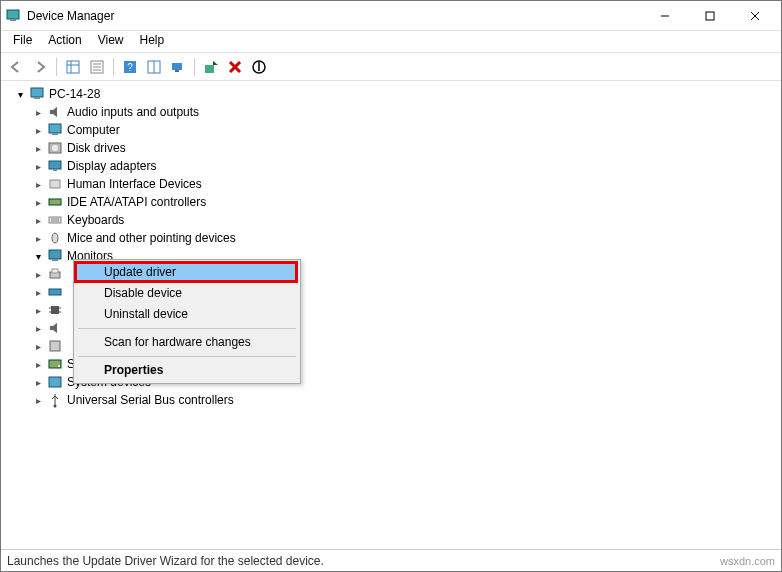  What do you see at coordinates (37, 94) in the screenshot?
I see `computer-icon` at bounding box center [37, 94].